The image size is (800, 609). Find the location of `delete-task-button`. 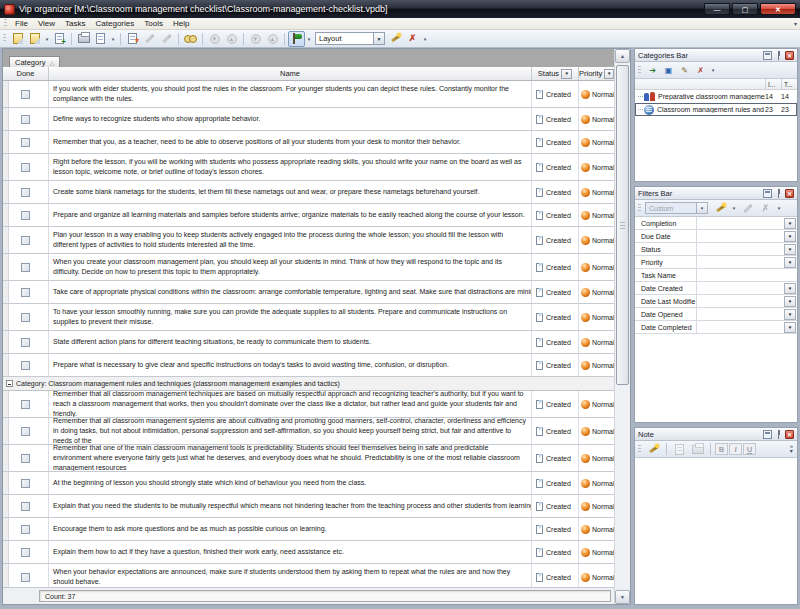

delete-task-button is located at coordinates (166, 39).